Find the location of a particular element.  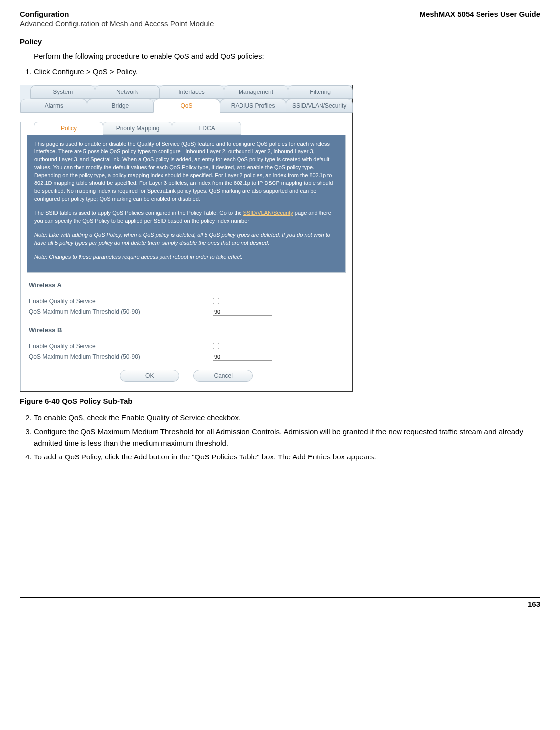

main-tabs-row-1: System Network Interfaces Management Fil… is located at coordinates (186, 92).